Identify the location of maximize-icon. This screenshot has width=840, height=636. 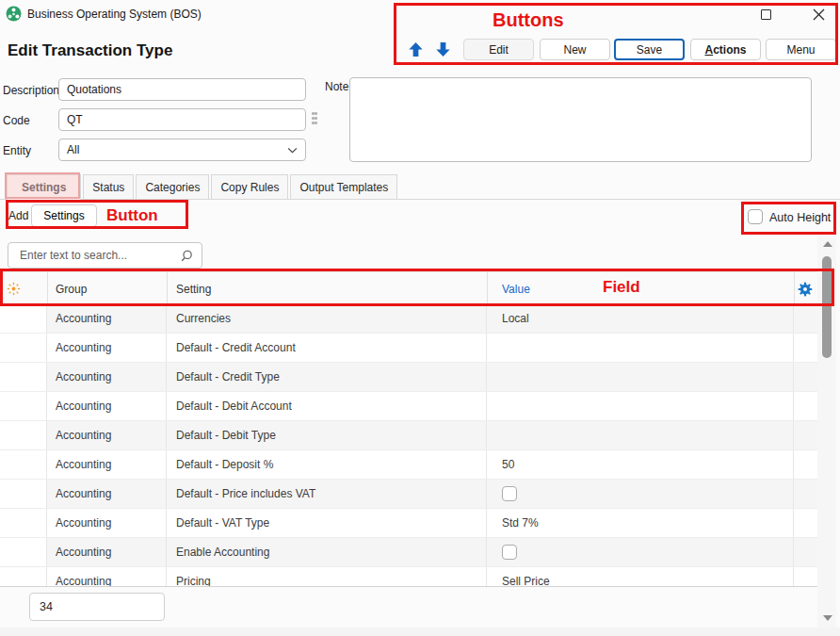
(767, 15).